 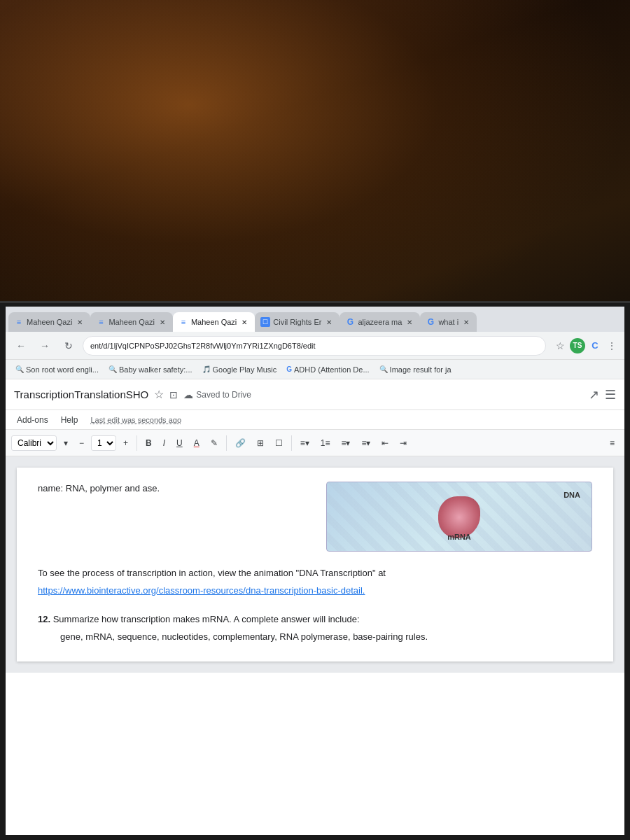 I want to click on last-edit-text: Last edit was seconds ago, so click(x=136, y=420).